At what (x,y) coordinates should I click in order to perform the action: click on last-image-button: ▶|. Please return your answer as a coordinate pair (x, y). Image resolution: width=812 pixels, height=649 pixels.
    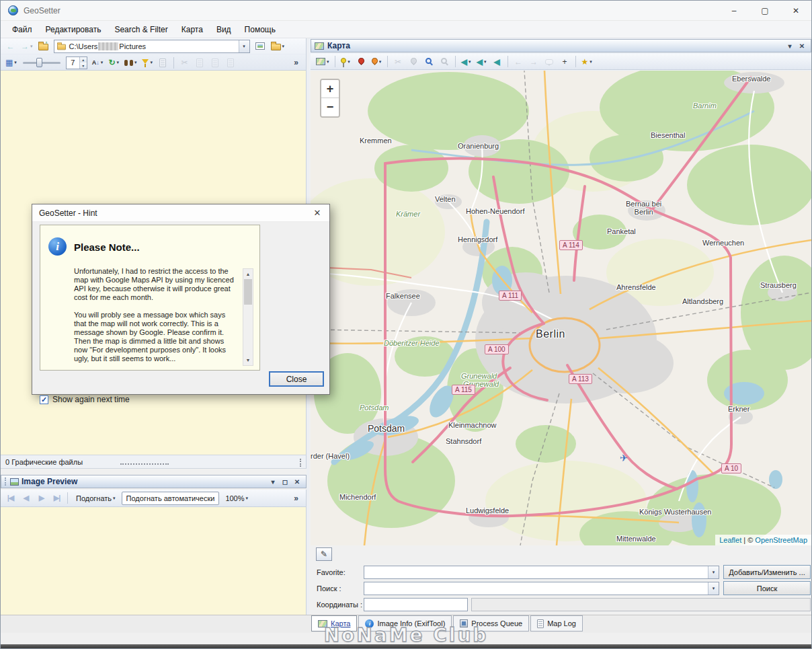
    Looking at the image, I should click on (56, 498).